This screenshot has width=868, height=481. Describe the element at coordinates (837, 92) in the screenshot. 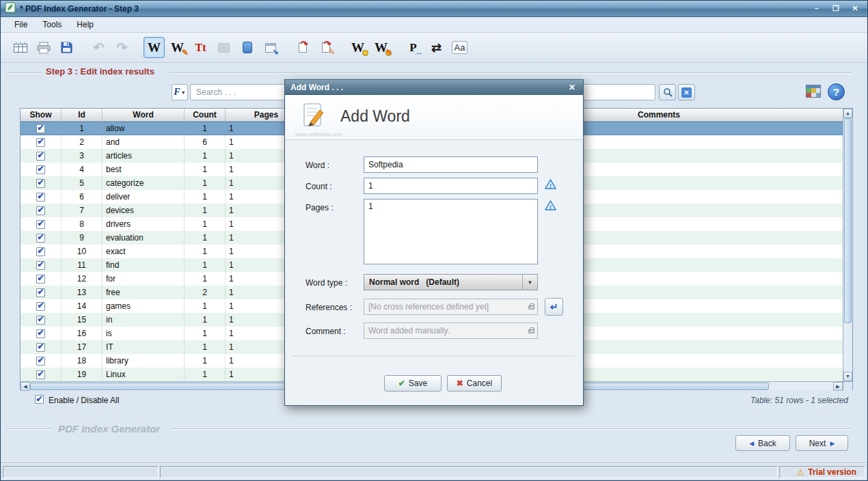

I see `help-button: ?` at that location.